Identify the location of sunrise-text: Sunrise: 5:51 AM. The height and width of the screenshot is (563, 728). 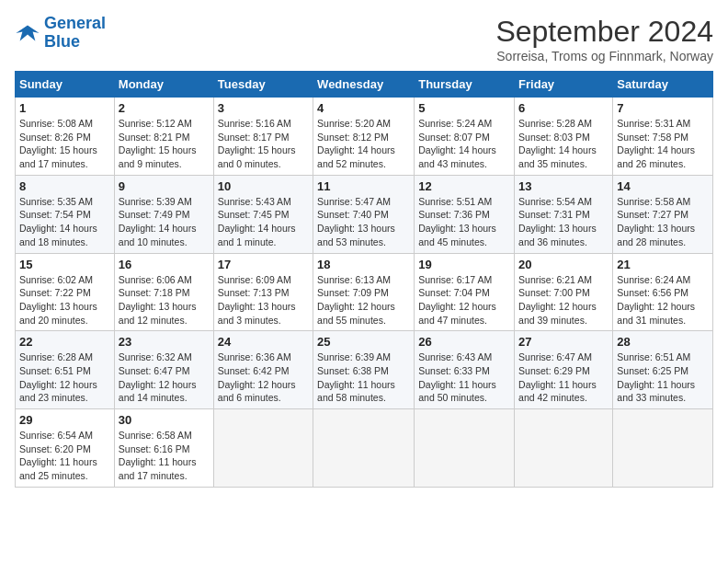
(455, 201).